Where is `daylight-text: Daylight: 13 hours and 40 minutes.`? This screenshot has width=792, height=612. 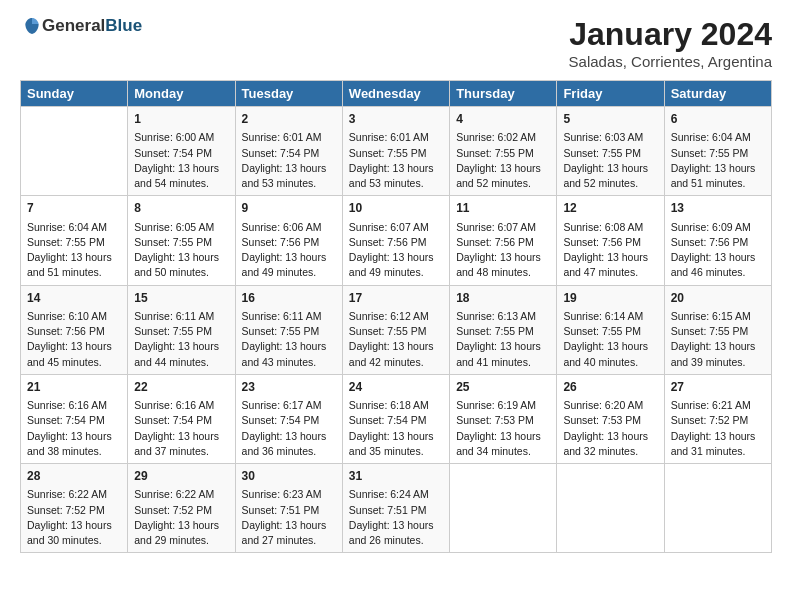 daylight-text: Daylight: 13 hours and 40 minutes. is located at coordinates (610, 354).